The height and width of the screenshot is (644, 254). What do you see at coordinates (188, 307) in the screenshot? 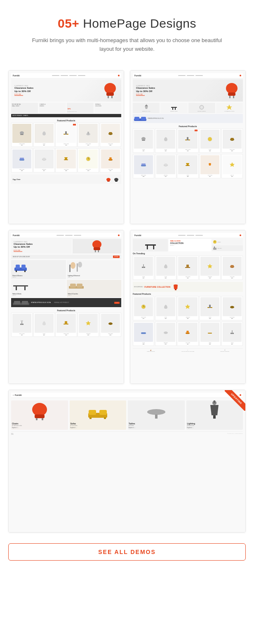
I see `demo-card-4: Furniki` at bounding box center [188, 307].